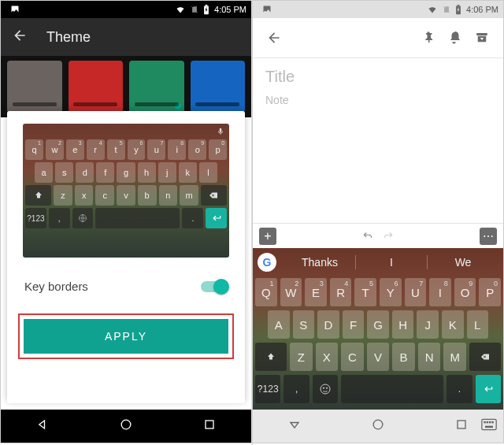 This screenshot has width=504, height=445. Describe the element at coordinates (403, 324) in the screenshot. I see `key-h: H` at that location.